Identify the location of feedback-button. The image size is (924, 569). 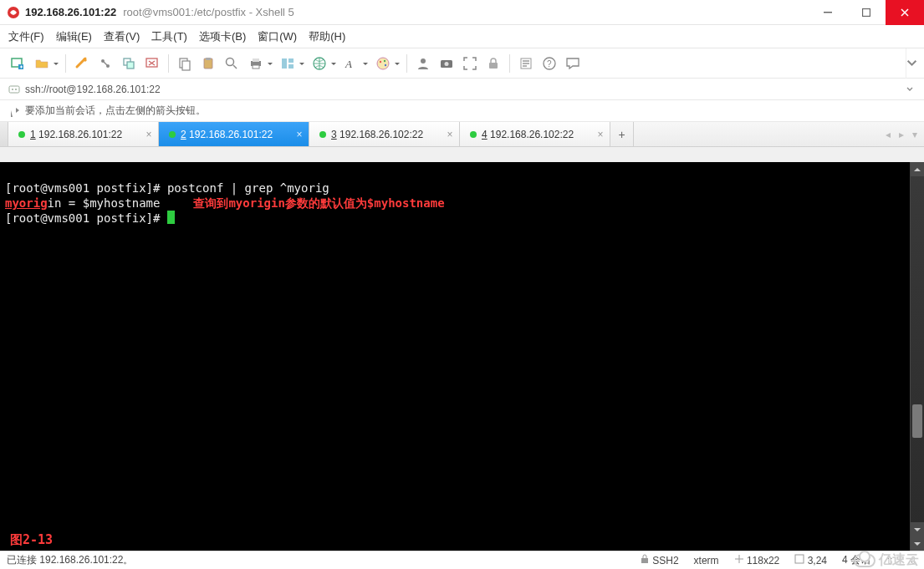
(573, 64).